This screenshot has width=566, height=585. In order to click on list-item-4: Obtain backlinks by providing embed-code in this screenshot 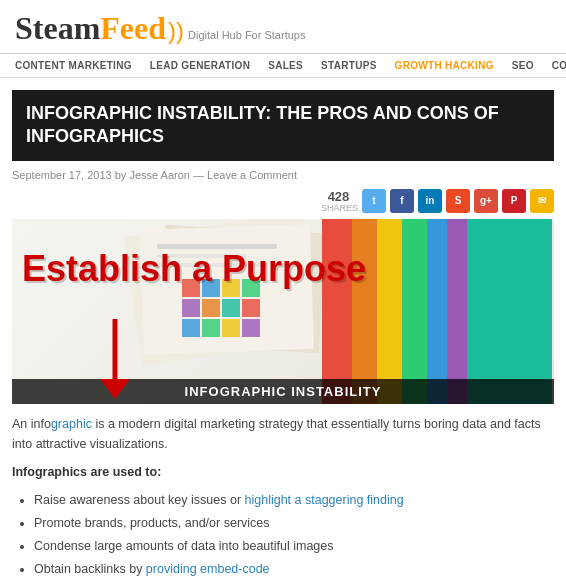, I will do `click(294, 569)`.